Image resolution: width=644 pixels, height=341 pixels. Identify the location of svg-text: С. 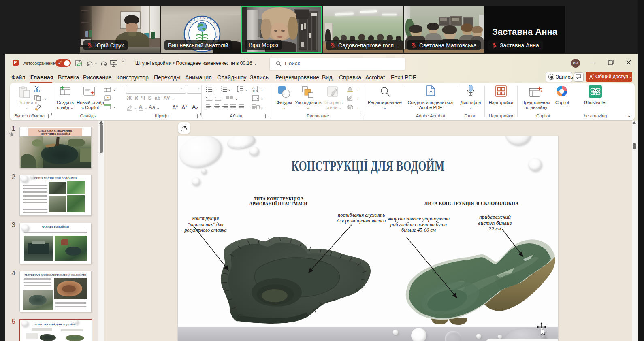
(205, 18).